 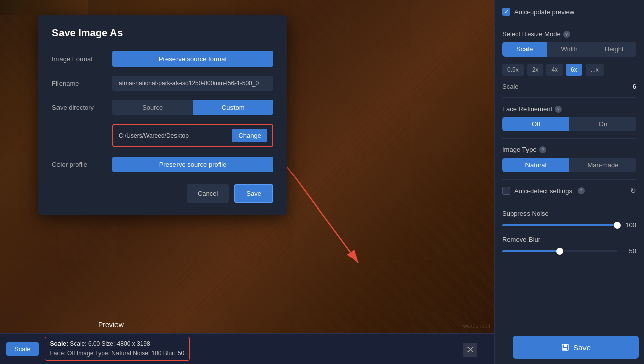 I want to click on auto-detect-label: Auto-detect settings, so click(x=544, y=191).